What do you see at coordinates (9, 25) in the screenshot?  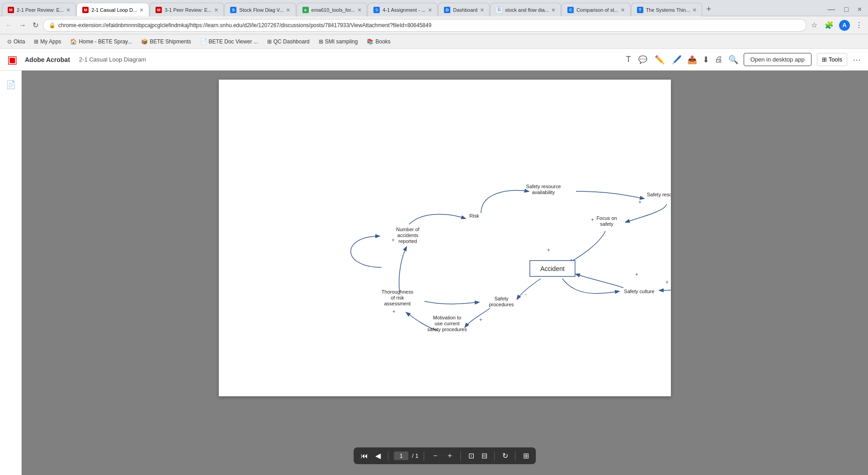 I see `back-button: ←` at bounding box center [9, 25].